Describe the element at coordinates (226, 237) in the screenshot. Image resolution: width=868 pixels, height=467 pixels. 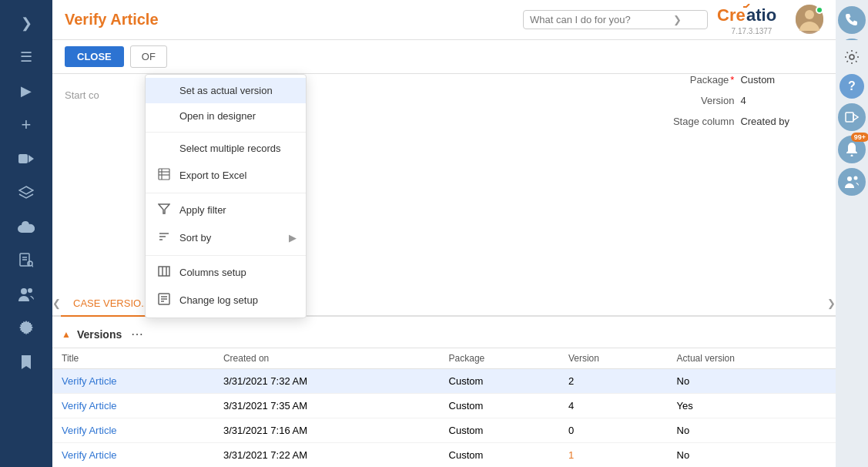
I see `menu-item-sort-by: Sort by ▶` at that location.